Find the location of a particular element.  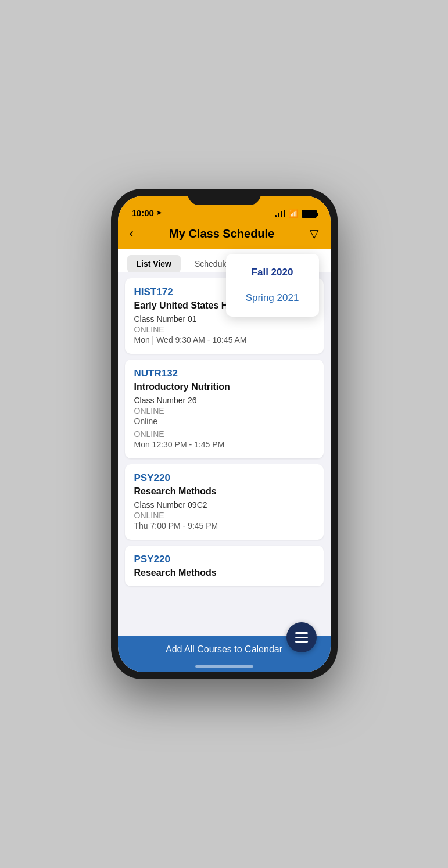

course-location-1: ONLINE is located at coordinates (224, 329).